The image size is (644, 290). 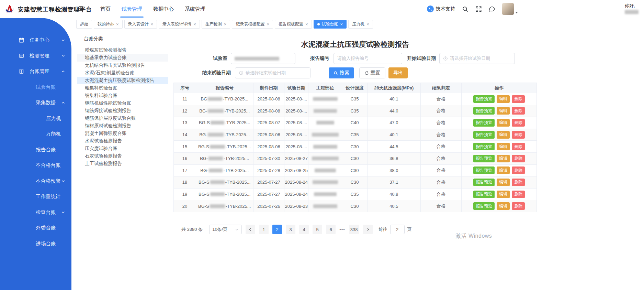 What do you see at coordinates (123, 65) in the screenshot?
I see `category-item: 无机结合料击实试验检测报告` at bounding box center [123, 65].